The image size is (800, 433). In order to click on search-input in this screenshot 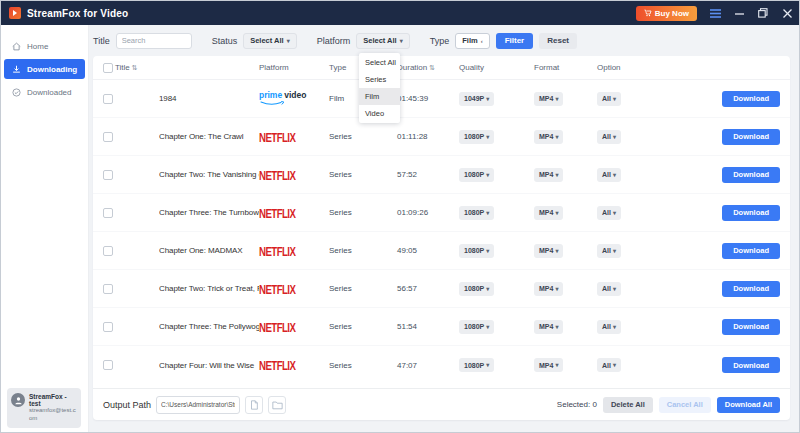, I will do `click(154, 41)`.